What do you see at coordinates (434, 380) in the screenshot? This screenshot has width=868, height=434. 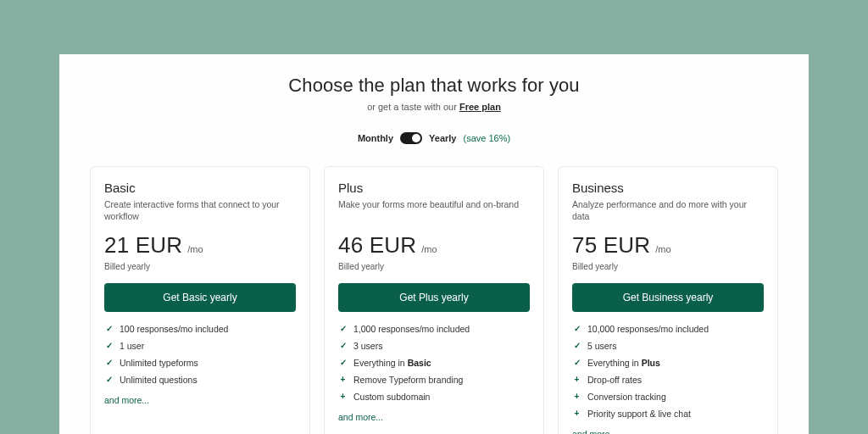 I see `feature-item: +Remove Typeform branding` at bounding box center [434, 380].